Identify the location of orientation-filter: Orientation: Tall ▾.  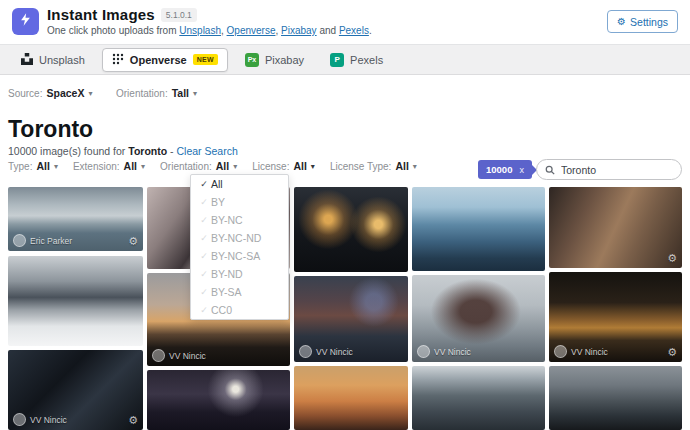
(156, 93).